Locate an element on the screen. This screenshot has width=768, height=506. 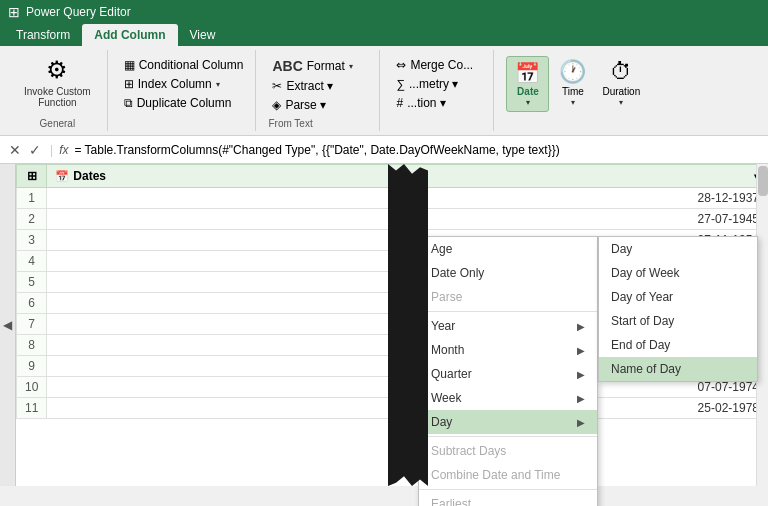
merge-columns-button: ⇔ Merge Co... is located at coordinates (434, 65).